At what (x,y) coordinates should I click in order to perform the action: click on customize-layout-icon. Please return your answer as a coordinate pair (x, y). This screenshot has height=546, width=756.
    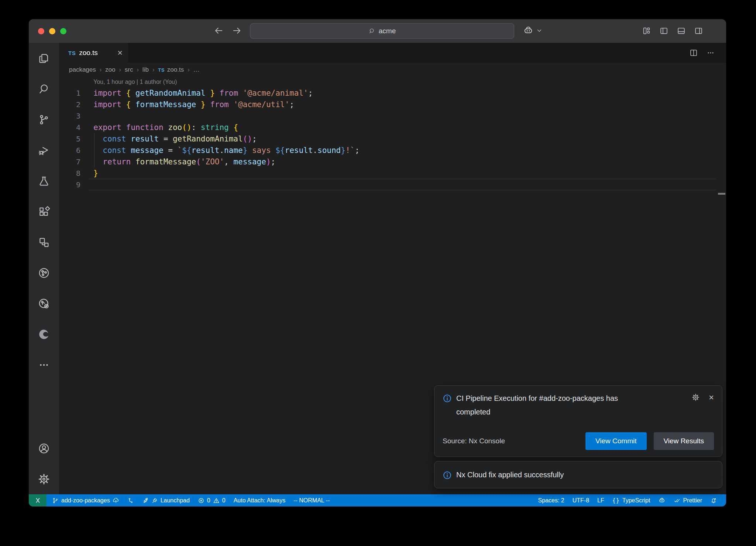
    Looking at the image, I should click on (647, 31).